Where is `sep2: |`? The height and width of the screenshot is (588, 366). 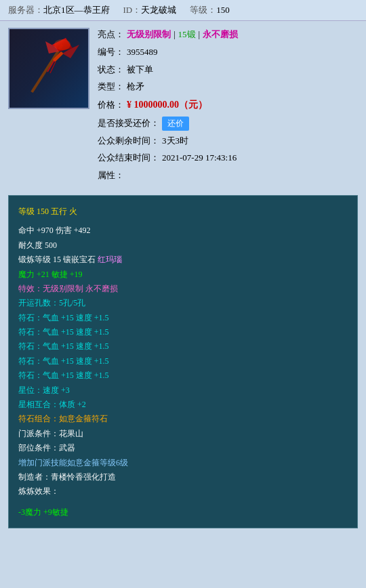 sep2: | is located at coordinates (199, 35).